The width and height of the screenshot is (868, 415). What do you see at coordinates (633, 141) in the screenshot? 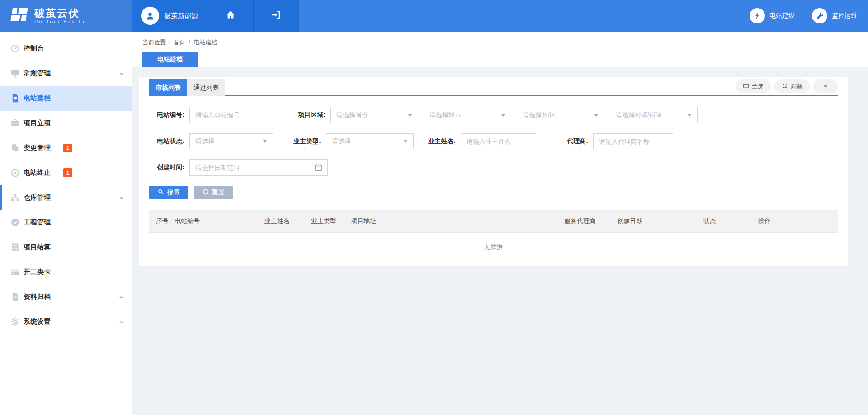
I see `agent-input` at bounding box center [633, 141].